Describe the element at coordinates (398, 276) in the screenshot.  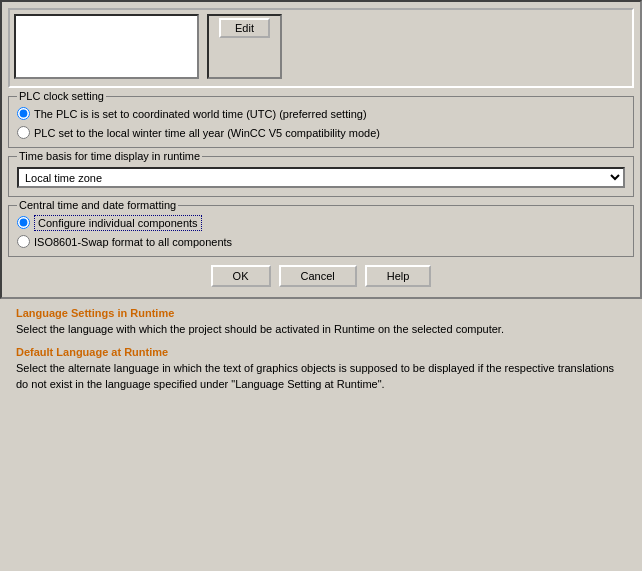
I see `help-button: Help` at that location.